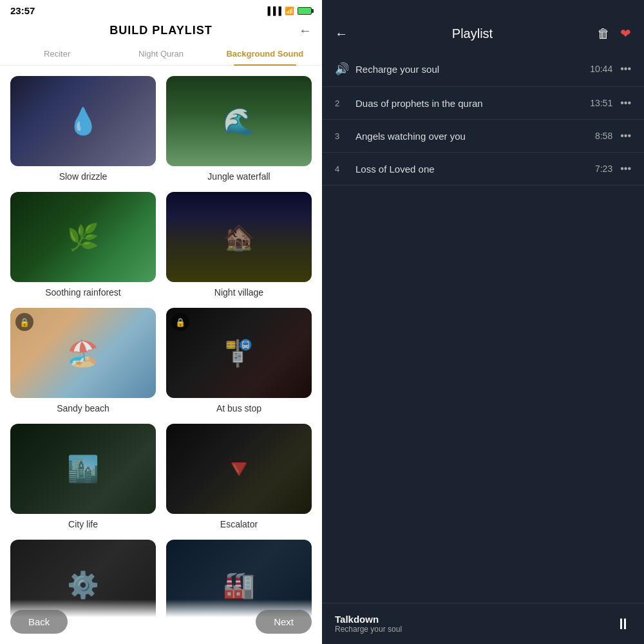 The height and width of the screenshot is (644, 644). I want to click on jungle-waterfall-image, so click(239, 121).